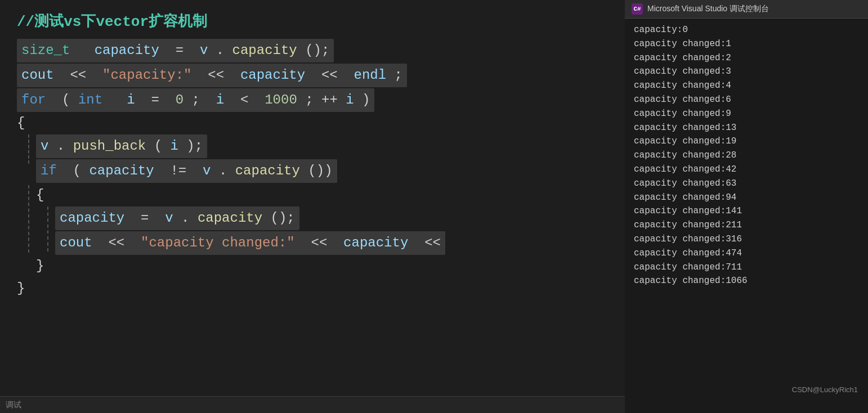 The width and height of the screenshot is (868, 413). I want to click on code-line-3: for ( int i = 0 ; i < 1000 ; ++ i ), so click(312, 100).